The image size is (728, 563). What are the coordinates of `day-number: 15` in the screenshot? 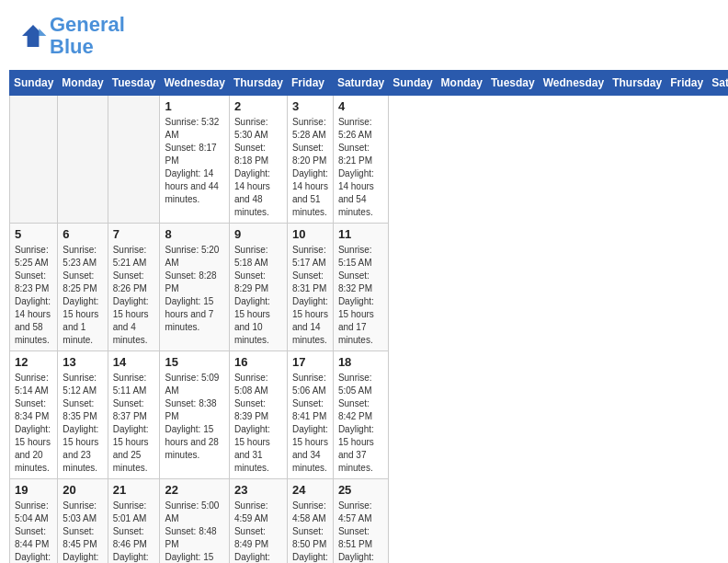 It's located at (194, 362).